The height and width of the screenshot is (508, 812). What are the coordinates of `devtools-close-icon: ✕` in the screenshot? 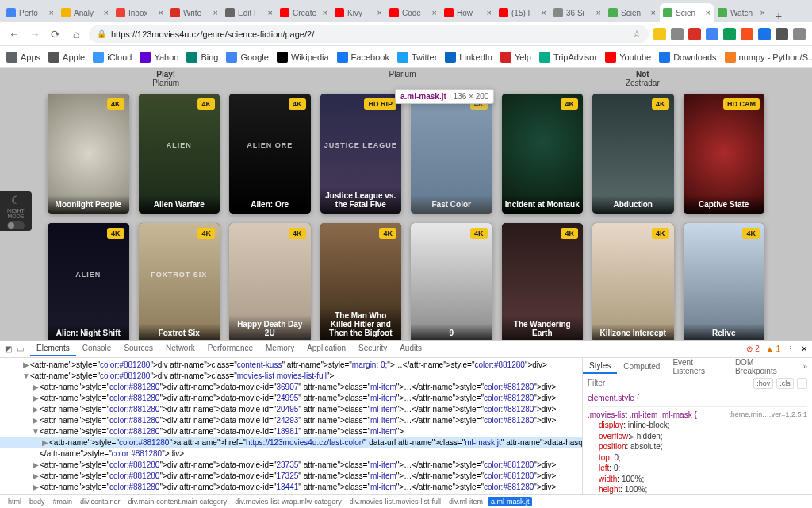 It's located at (804, 349).